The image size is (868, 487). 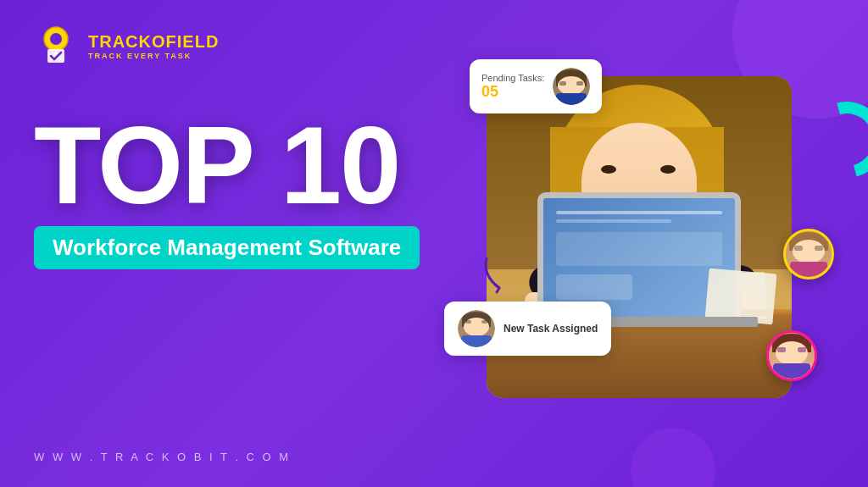 I want to click on pending-count: 05, so click(x=513, y=91).